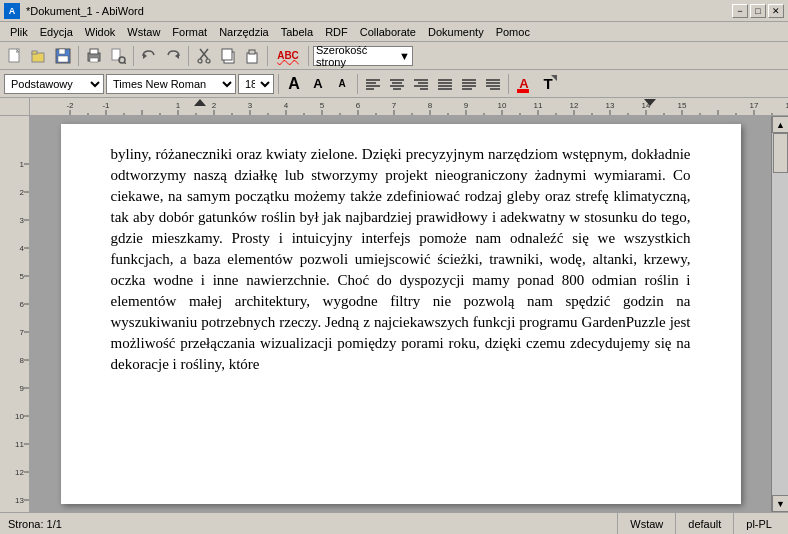 The width and height of the screenshot is (788, 534). What do you see at coordinates (513, 32) in the screenshot?
I see `menu-item-pomoc: Pomoc` at bounding box center [513, 32].